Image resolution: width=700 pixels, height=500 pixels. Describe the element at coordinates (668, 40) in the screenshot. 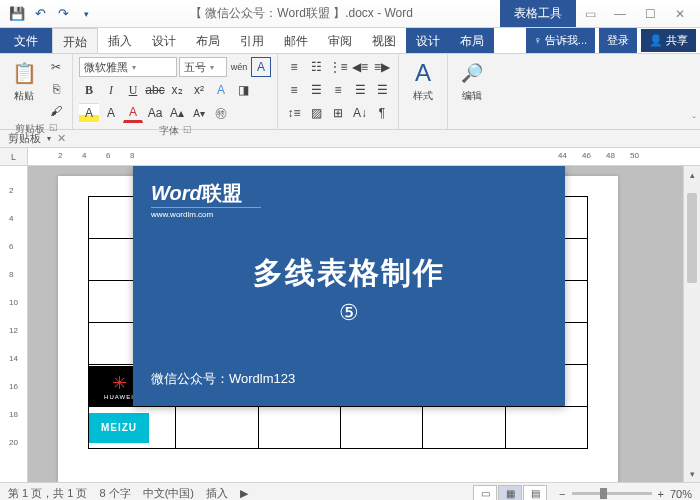

I see `share-button: 👤共享` at that location.